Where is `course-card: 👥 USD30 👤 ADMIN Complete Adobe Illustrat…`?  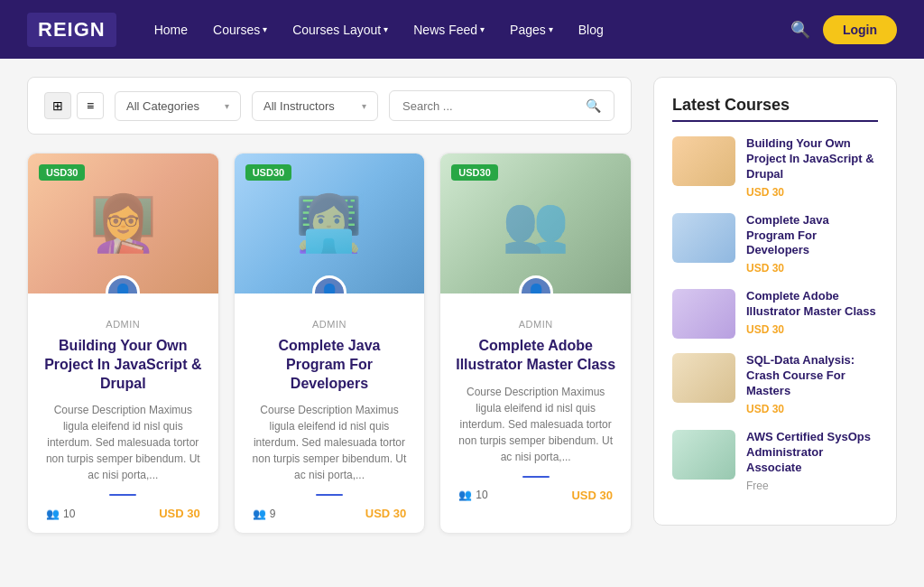
course-card: 👥 USD30 👤 ADMIN Complete Adobe Illustrat… is located at coordinates (536, 343).